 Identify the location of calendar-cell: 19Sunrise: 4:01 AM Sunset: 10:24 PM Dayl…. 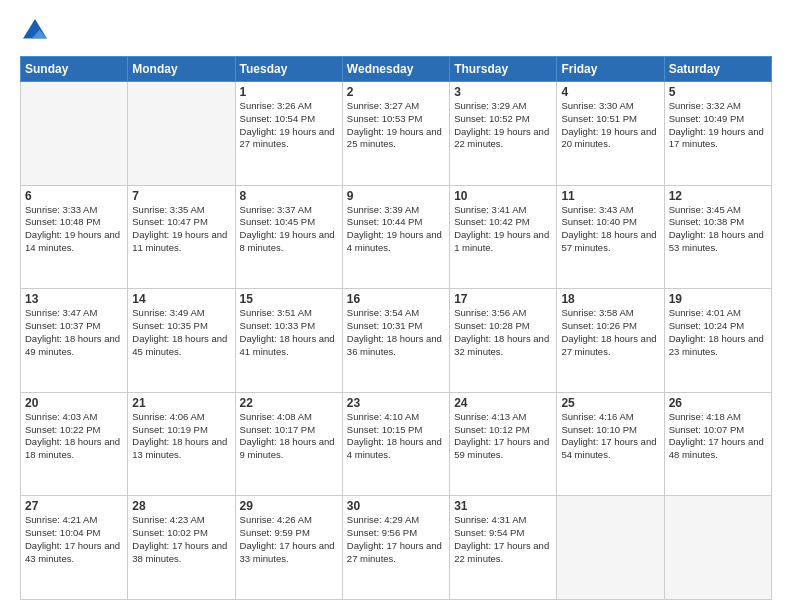
(718, 341).